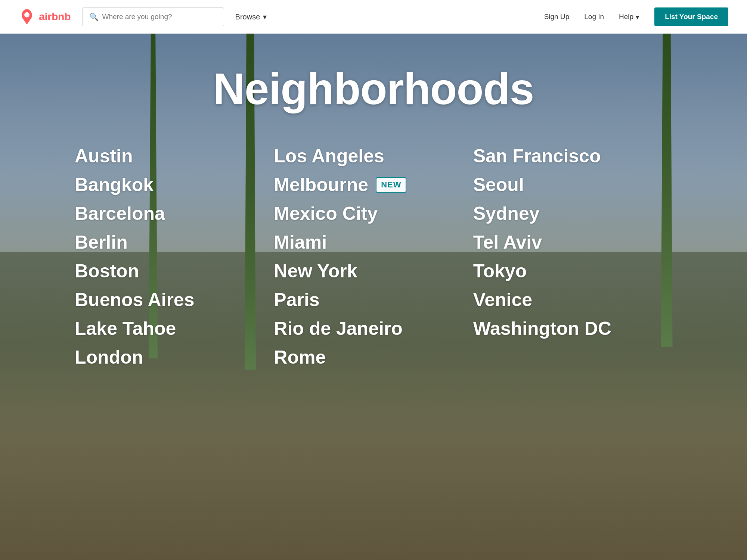 The image size is (747, 560). I want to click on city-link: Seoul, so click(573, 185).